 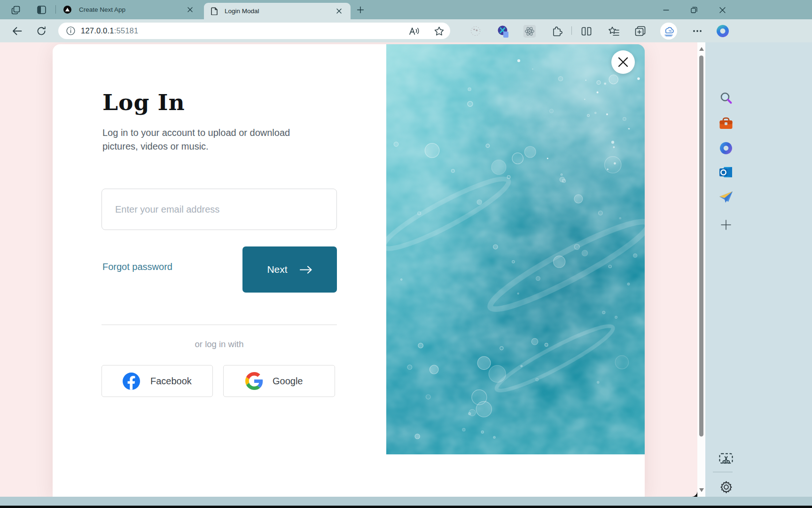 What do you see at coordinates (406, 9) in the screenshot?
I see `tab-bar: Create Next App Login Modal` at bounding box center [406, 9].